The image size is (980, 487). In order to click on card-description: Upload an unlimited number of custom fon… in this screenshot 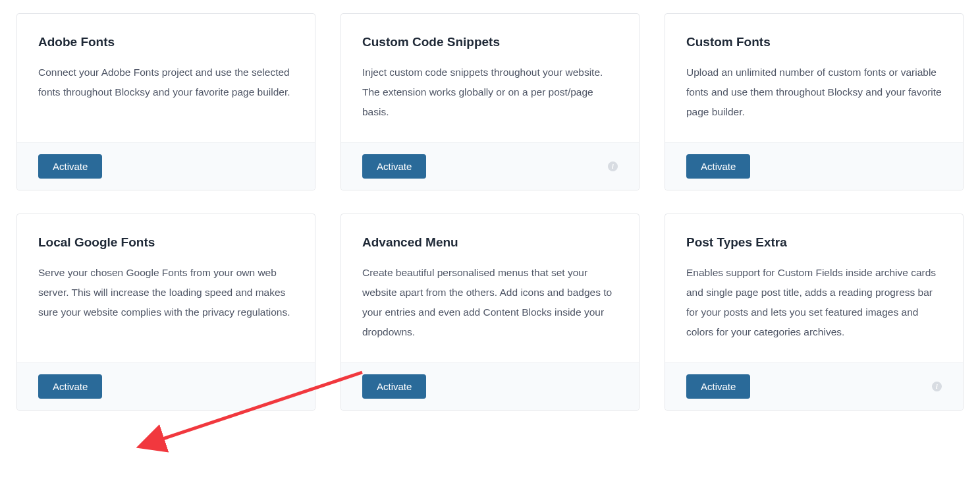, I will do `click(814, 92)`.